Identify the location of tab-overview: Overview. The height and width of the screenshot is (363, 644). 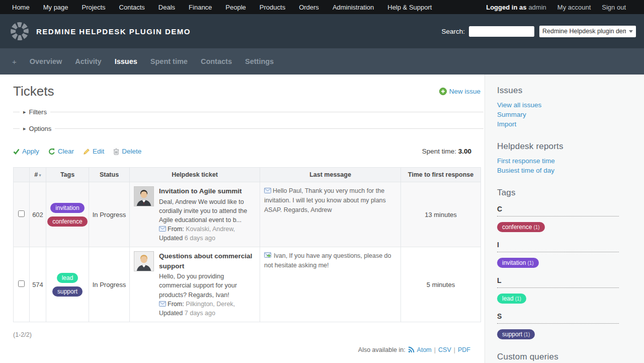
(46, 61).